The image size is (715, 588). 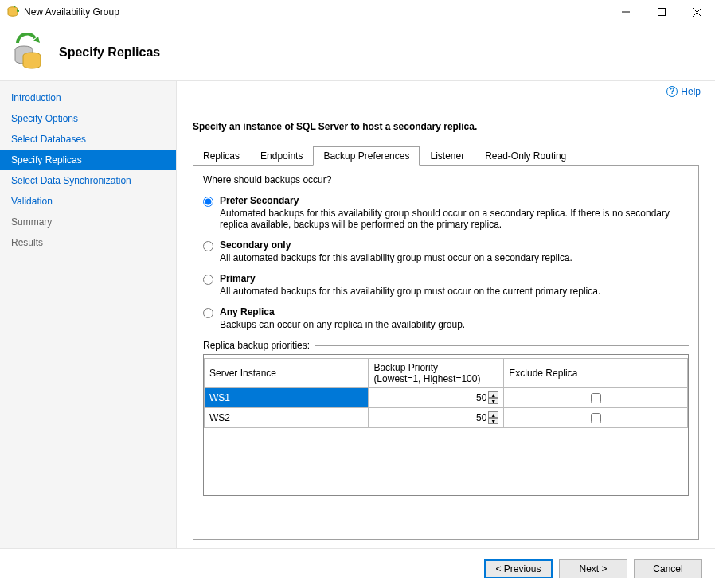 What do you see at coordinates (342, 312) in the screenshot?
I see `option-title: Any Replica` at bounding box center [342, 312].